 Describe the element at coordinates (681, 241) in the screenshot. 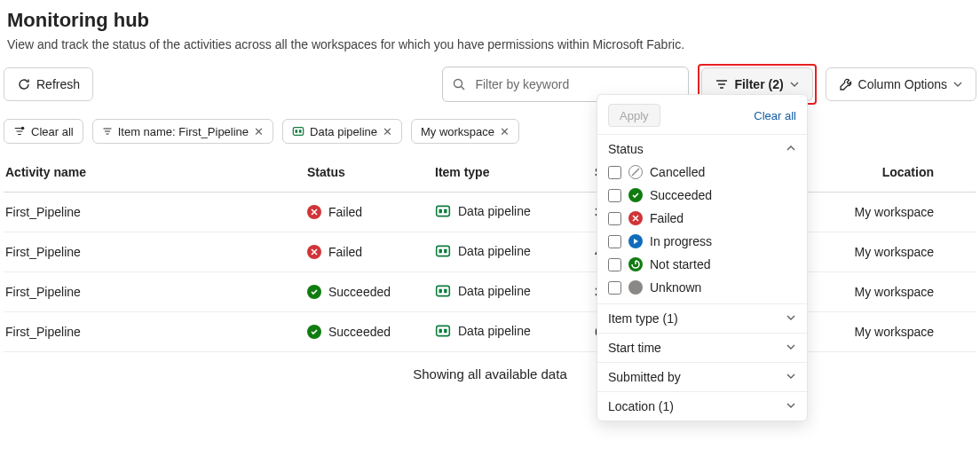

I see `option-label: In progress` at that location.